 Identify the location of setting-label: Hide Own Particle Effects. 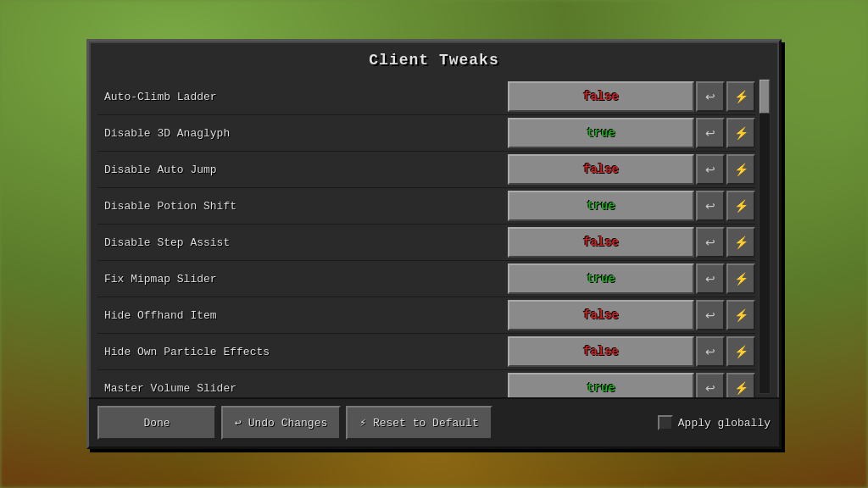
(303, 352).